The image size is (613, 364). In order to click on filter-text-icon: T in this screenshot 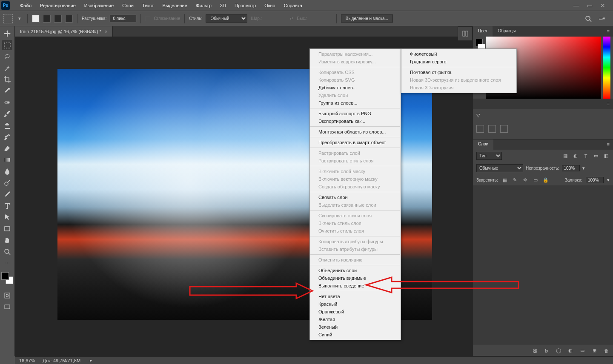, I will do `click(586, 156)`.